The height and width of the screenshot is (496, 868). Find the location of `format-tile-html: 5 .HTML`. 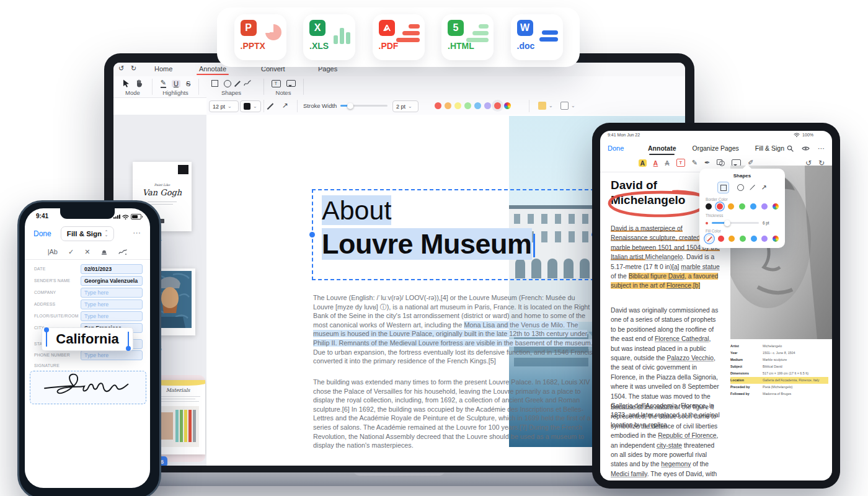

format-tile-html: 5 .HTML is located at coordinates (467, 37).